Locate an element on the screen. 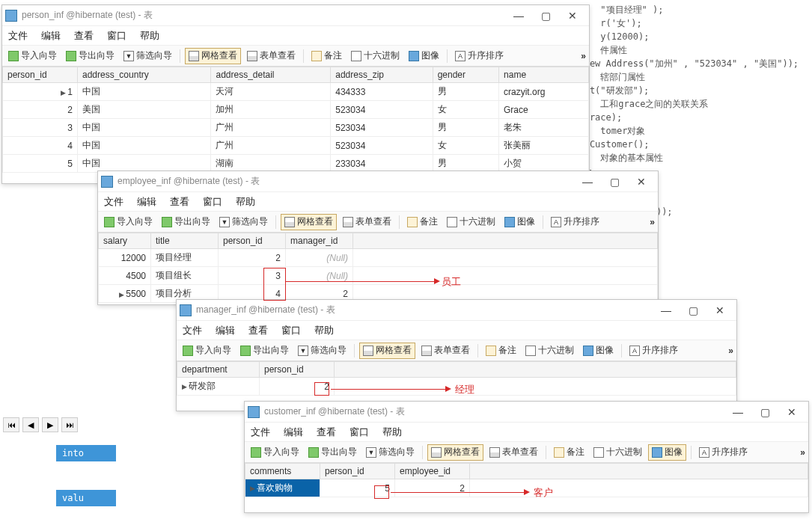  first-record-button: ⏮ is located at coordinates (11, 425).